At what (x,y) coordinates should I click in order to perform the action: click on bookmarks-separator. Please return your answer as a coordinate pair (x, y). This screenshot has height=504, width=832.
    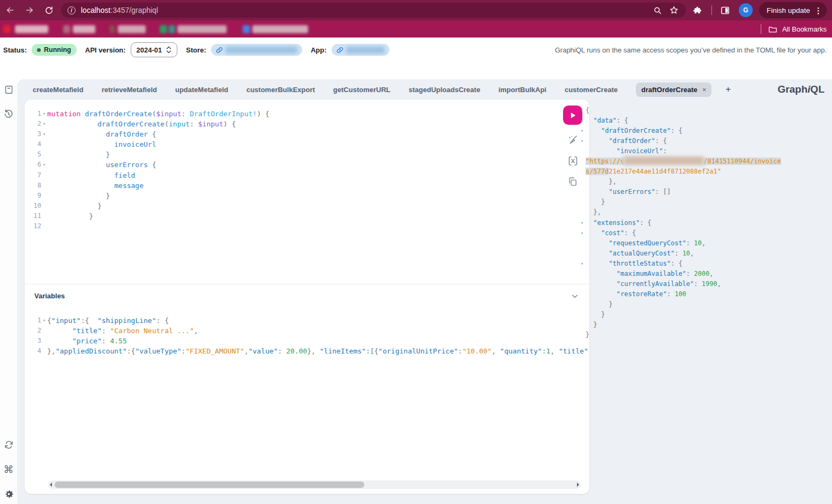
    Looking at the image, I should click on (761, 29).